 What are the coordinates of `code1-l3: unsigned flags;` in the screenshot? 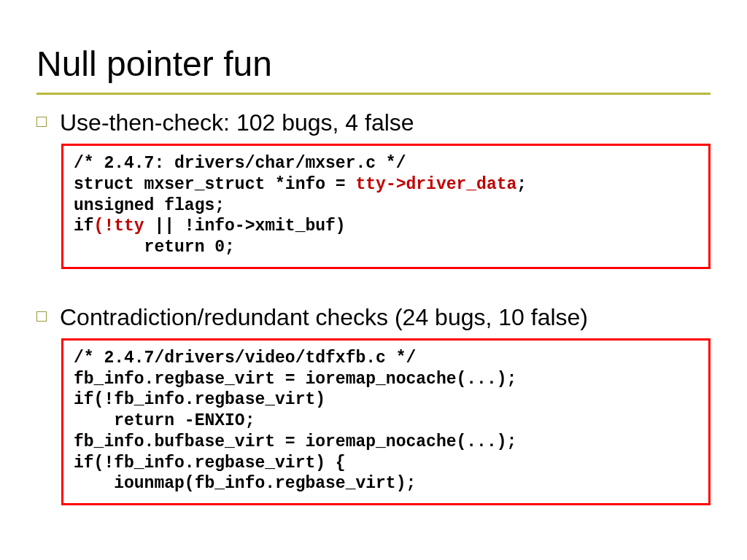 It's located at (149, 206).